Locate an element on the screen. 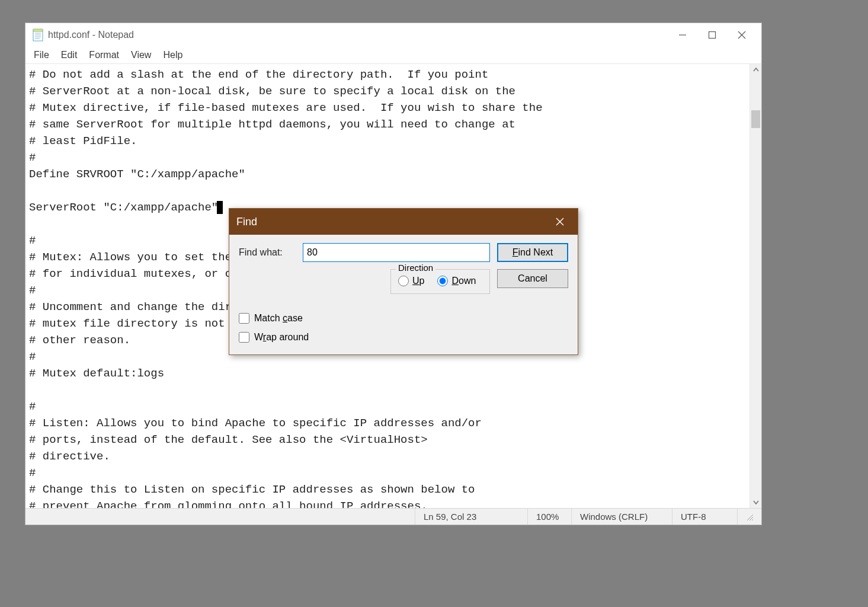  direction-legend: Direction is located at coordinates (416, 268).